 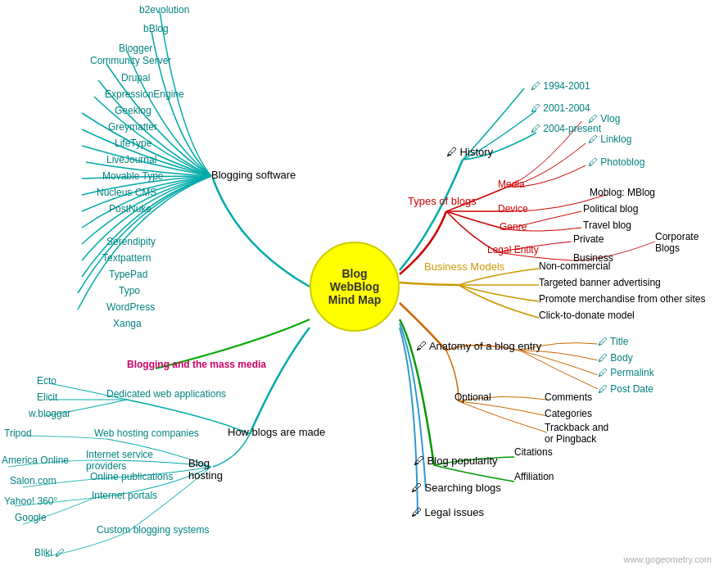 I want to click on tripod: Tripod, so click(x=18, y=433).